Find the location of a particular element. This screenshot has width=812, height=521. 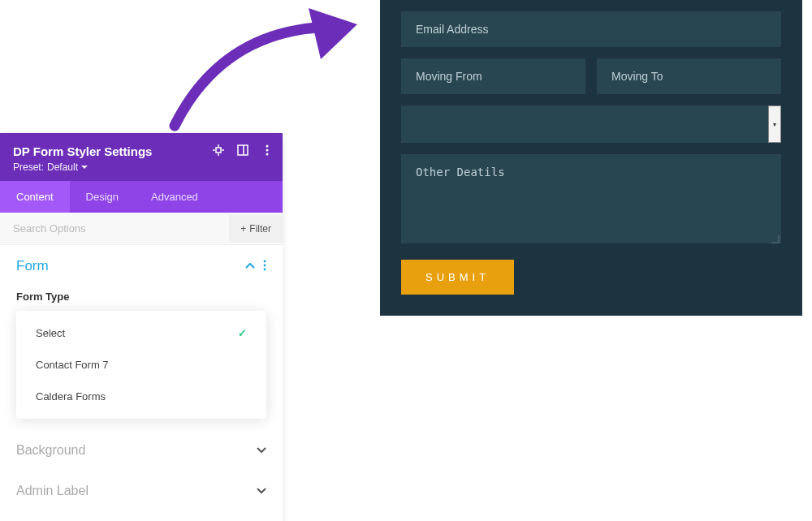

option-label: Contact Form 7 is located at coordinates (72, 365).